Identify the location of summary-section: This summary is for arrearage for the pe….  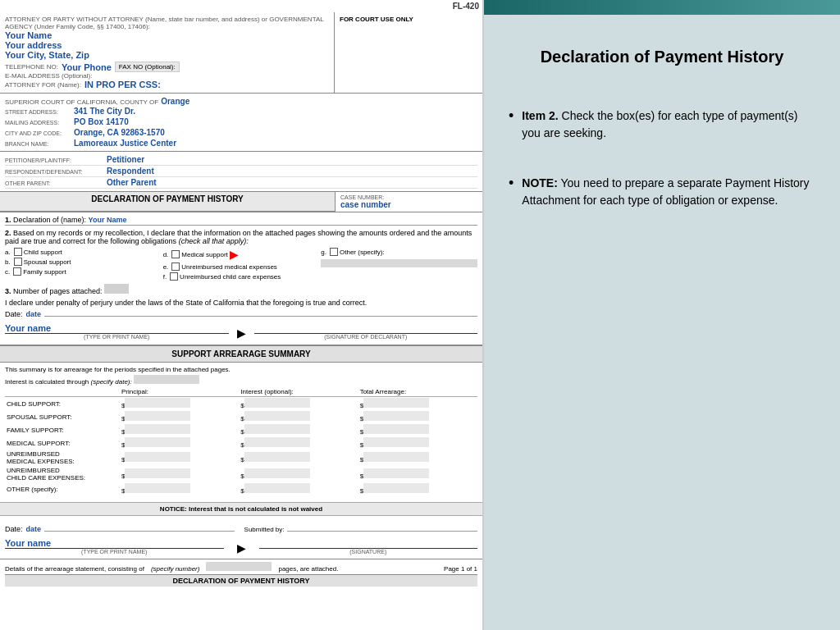
(241, 431).